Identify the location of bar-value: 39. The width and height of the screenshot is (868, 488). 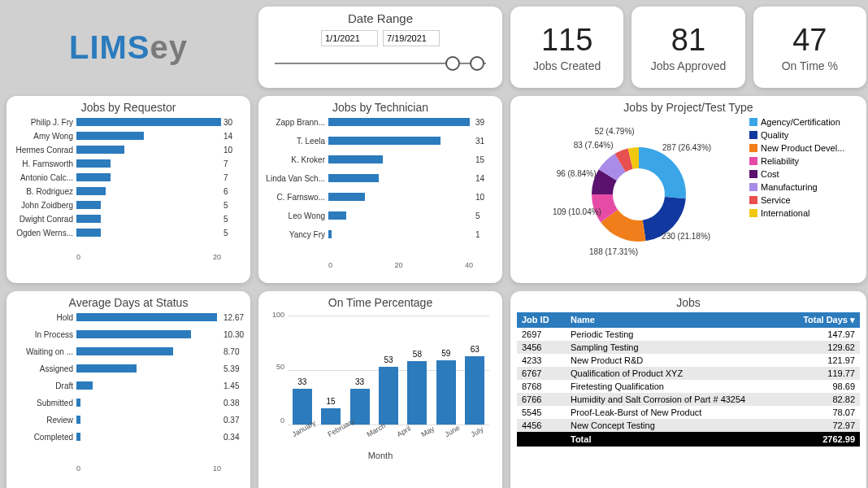
(484, 122).